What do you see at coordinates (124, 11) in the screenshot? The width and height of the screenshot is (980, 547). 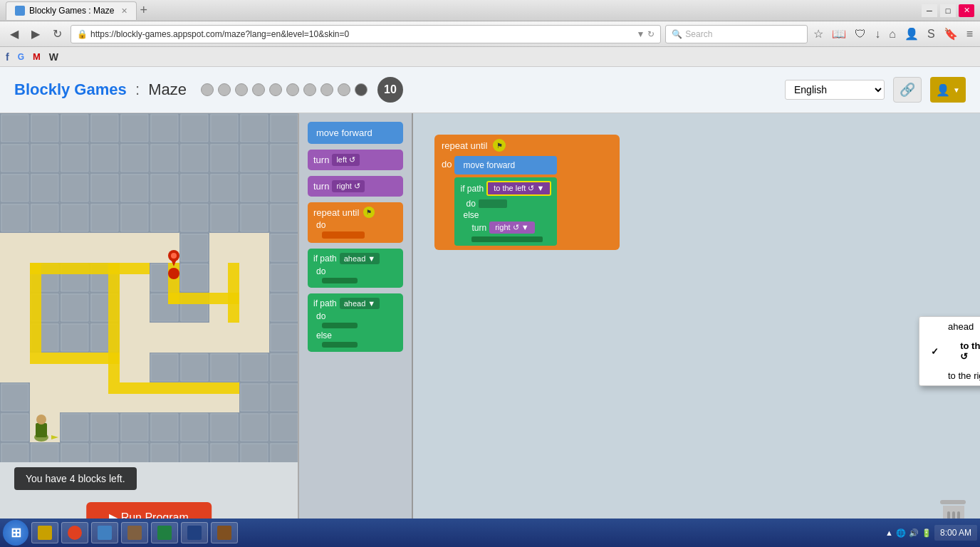 I see `tab-close-btn: ✕` at bounding box center [124, 11].